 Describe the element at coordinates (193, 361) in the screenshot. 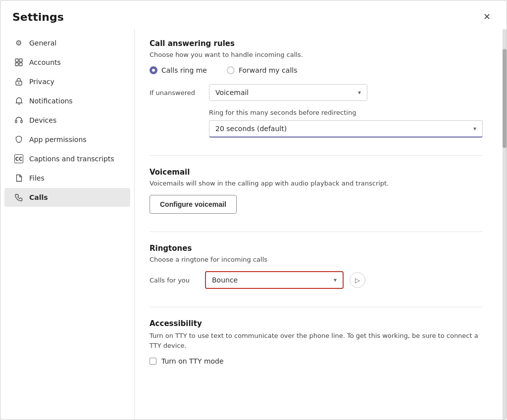

I see `tty-checkbox-label: Turn on TTY mode` at that location.